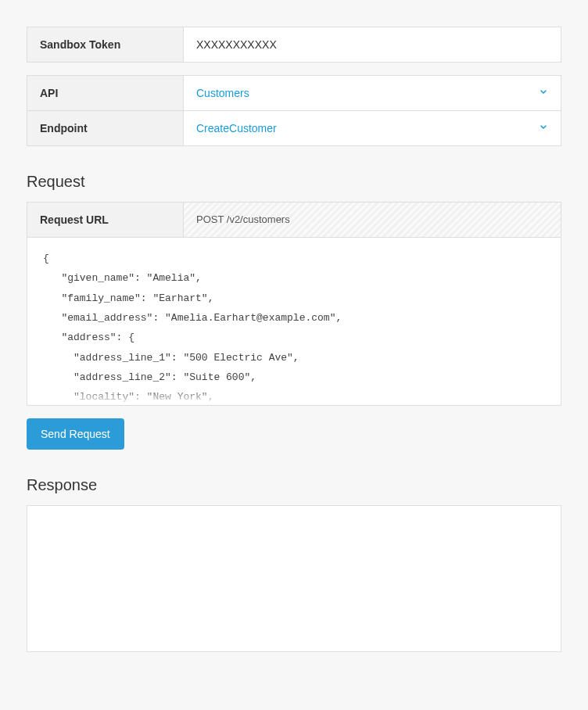  I want to click on api-label: API, so click(106, 94).